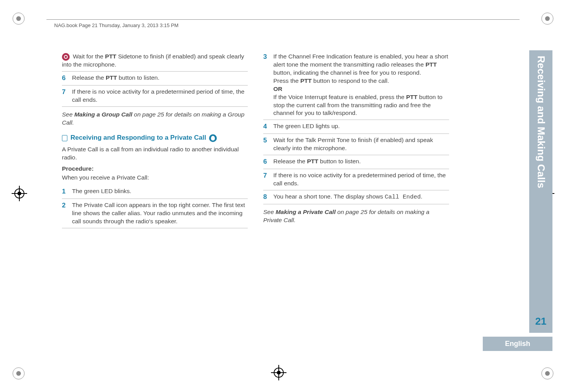 This screenshot has width=566, height=392. Describe the element at coordinates (361, 144) in the screenshot. I see `step-text: Wait for the Talk Permit Tone to finish …` at that location.